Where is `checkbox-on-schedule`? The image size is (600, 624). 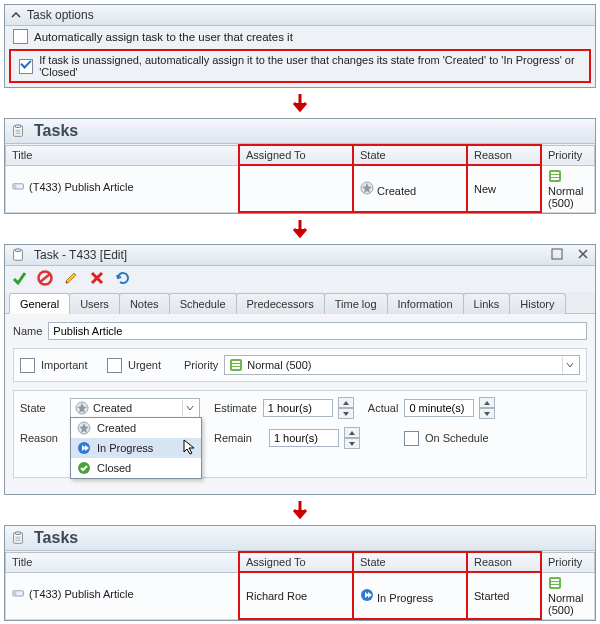 checkbox-on-schedule is located at coordinates (412, 438).